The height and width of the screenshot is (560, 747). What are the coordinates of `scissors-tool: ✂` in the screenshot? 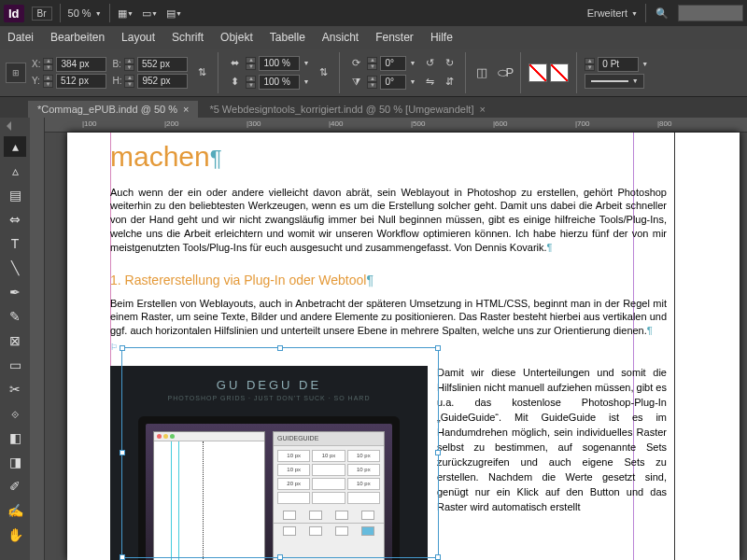 It's located at (15, 389).